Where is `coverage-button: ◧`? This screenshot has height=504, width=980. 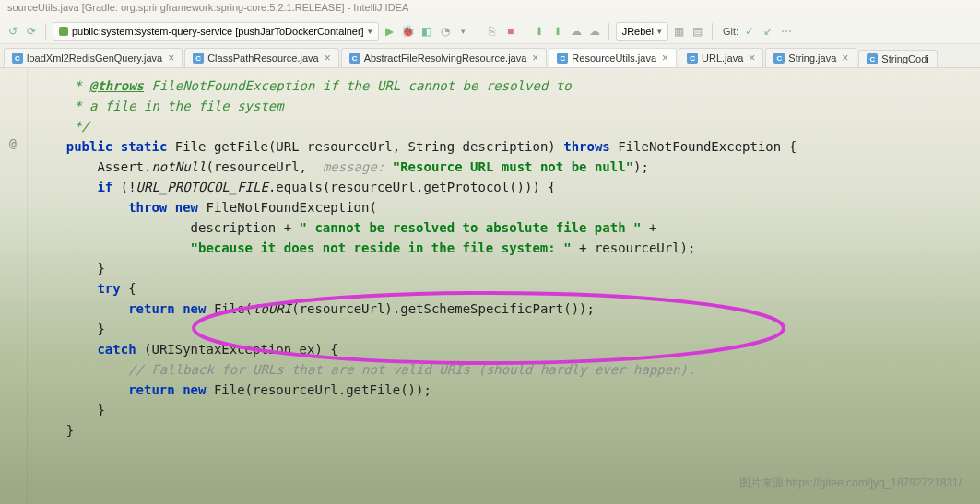
coverage-button: ◧ is located at coordinates (427, 31).